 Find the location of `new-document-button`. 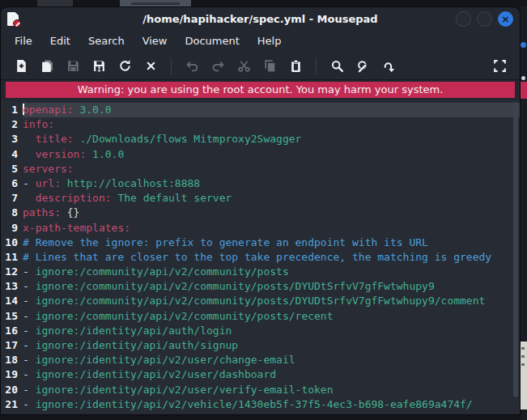

new-document-button is located at coordinates (21, 66).